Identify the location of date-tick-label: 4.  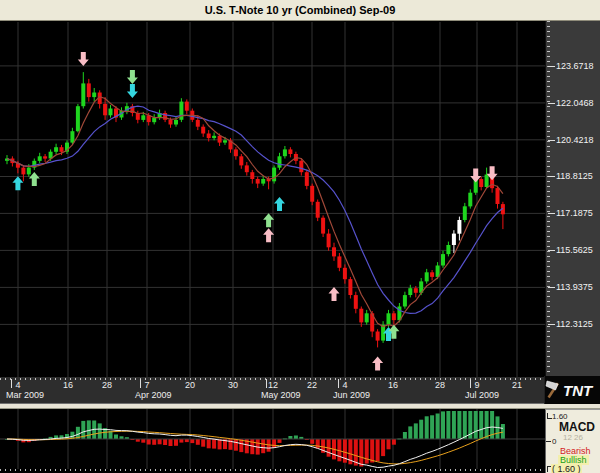
(344, 385).